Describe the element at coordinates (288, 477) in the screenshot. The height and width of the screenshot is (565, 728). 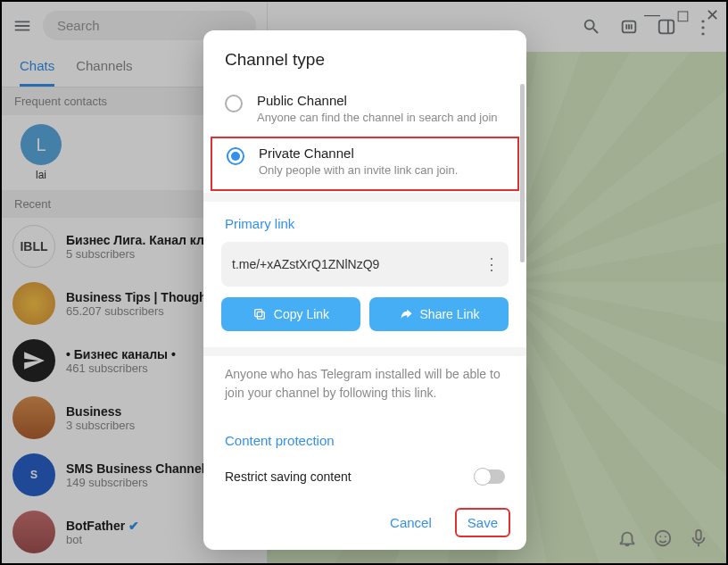
I see `restrict-label: Restrict saving content` at that location.